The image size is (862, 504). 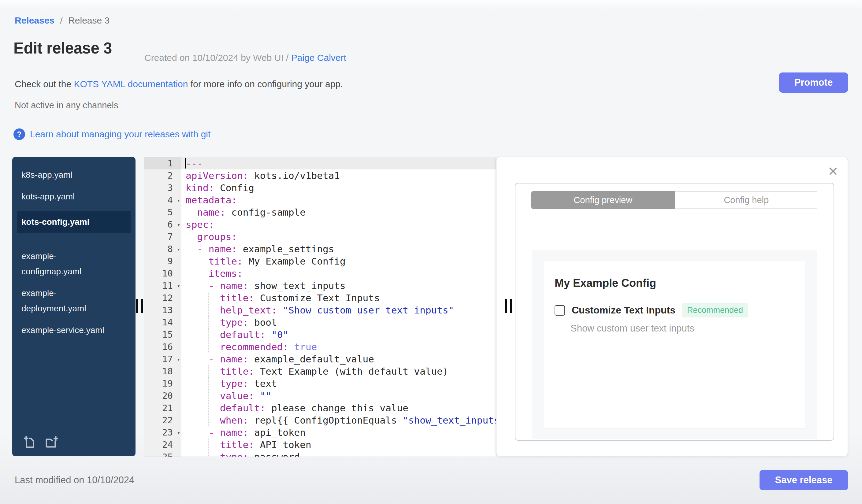 What do you see at coordinates (320, 274) in the screenshot?
I see `code-line: 10 items:` at bounding box center [320, 274].